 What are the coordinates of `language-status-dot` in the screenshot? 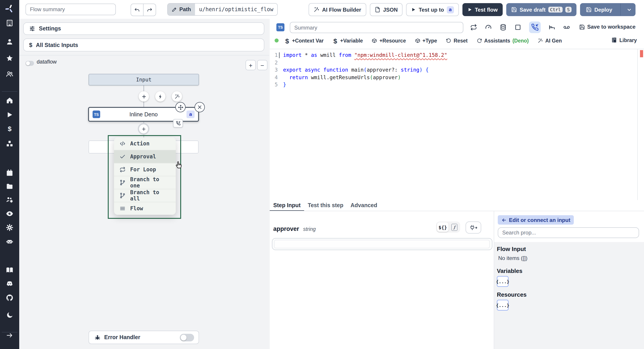 It's located at (276, 41).